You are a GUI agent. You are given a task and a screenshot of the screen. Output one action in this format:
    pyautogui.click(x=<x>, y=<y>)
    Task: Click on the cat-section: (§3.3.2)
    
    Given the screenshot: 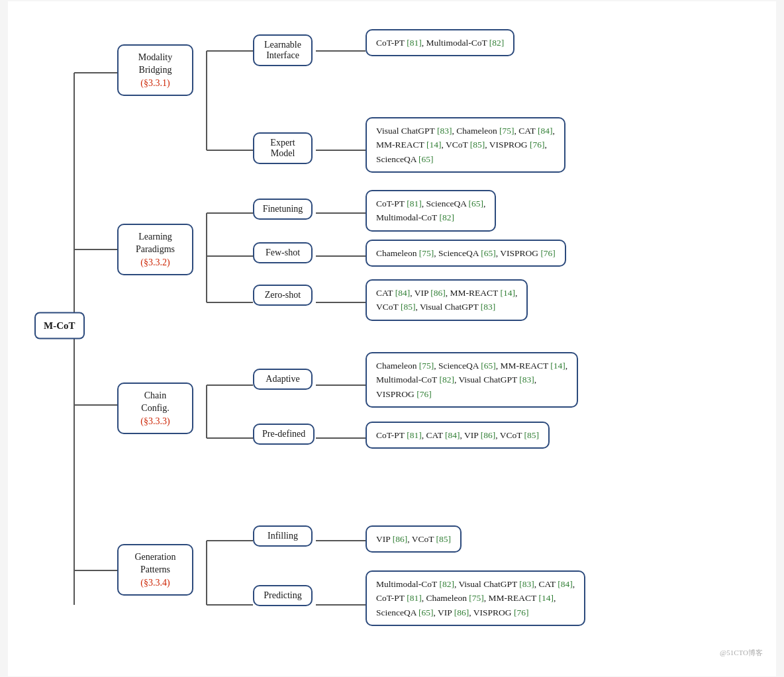 What is the action you would take?
    pyautogui.click(x=155, y=263)
    